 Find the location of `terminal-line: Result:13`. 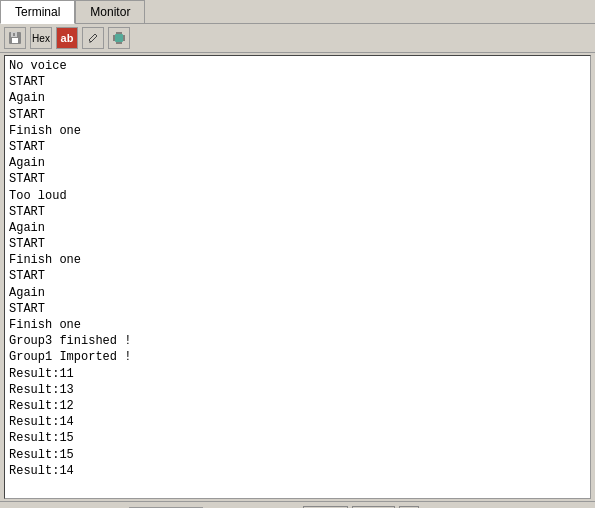

terminal-line: Result:13 is located at coordinates (298, 390).